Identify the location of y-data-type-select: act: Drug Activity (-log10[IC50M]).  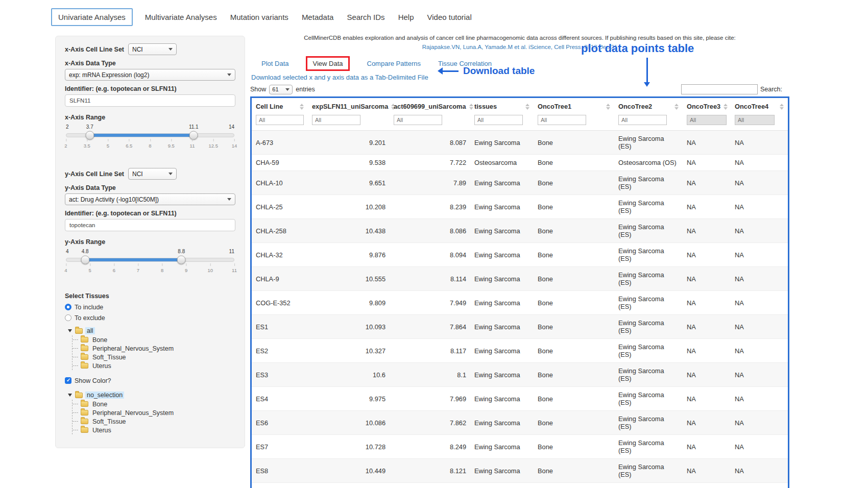
(150, 199).